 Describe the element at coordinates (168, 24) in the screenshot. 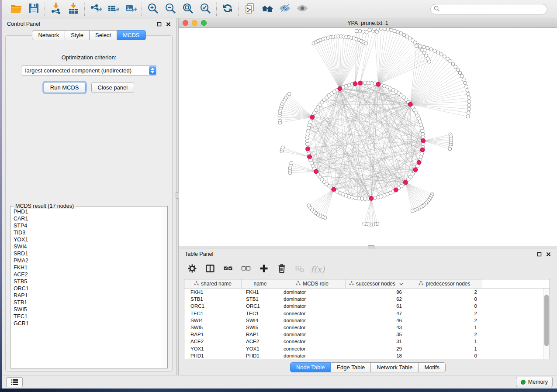

I see `close-panel-icon` at that location.